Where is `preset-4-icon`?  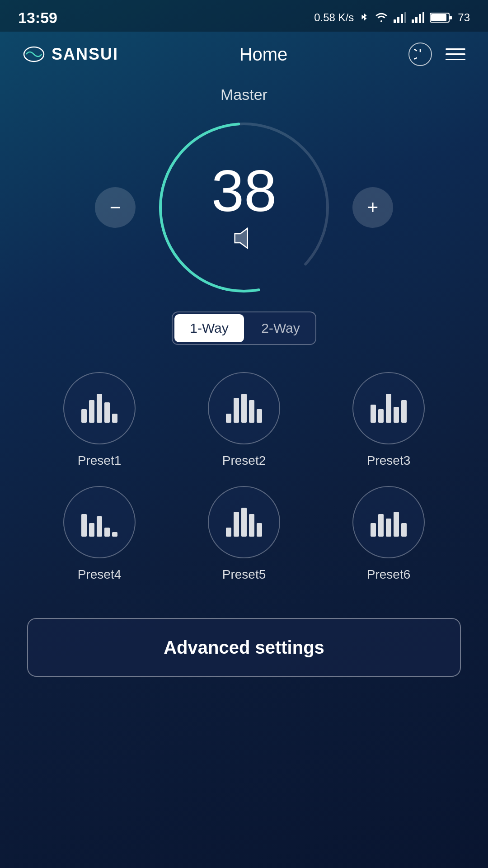 preset-4-icon is located at coordinates (99, 522).